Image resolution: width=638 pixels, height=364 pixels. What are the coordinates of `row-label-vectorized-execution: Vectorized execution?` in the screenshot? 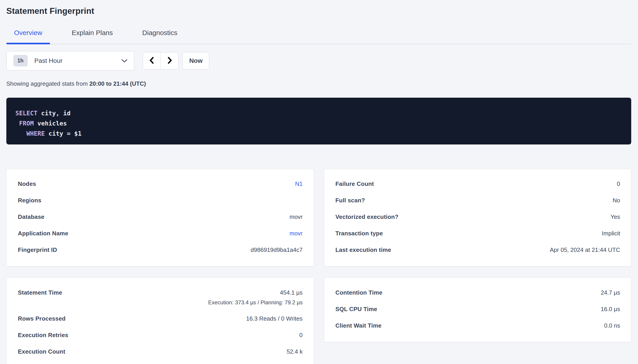 It's located at (367, 217).